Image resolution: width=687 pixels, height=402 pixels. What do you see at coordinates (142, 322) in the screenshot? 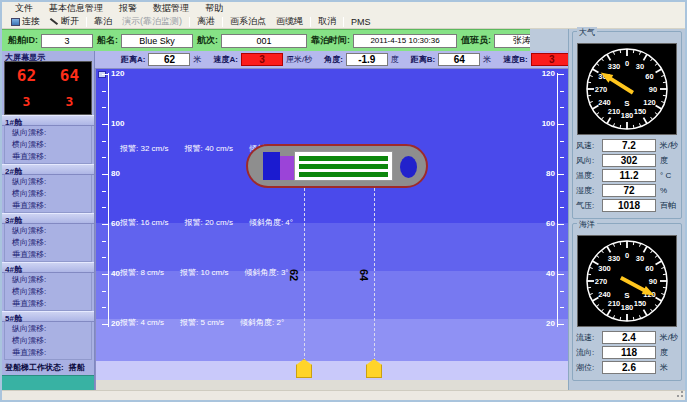
I see `alarm-threshold-a: 报警: 4 cm/s` at bounding box center [142, 322].